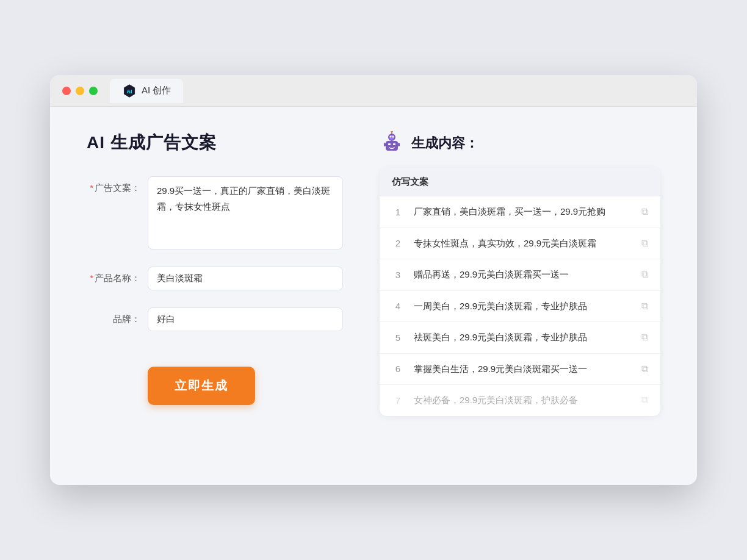 The height and width of the screenshot is (560, 747). What do you see at coordinates (522, 244) in the screenshot?
I see `row-text: 专抹女性斑点，真实功效，29.9元美白淡斑霜` at bounding box center [522, 244].